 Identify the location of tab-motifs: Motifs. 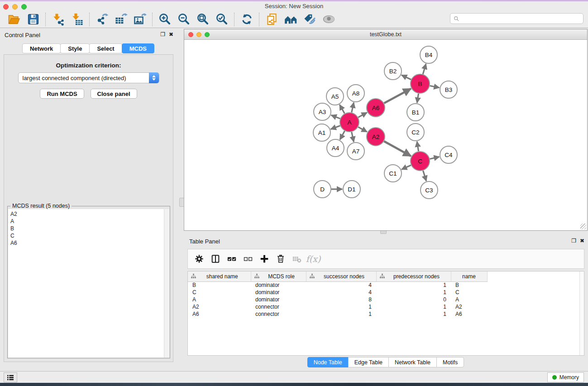
(450, 362).